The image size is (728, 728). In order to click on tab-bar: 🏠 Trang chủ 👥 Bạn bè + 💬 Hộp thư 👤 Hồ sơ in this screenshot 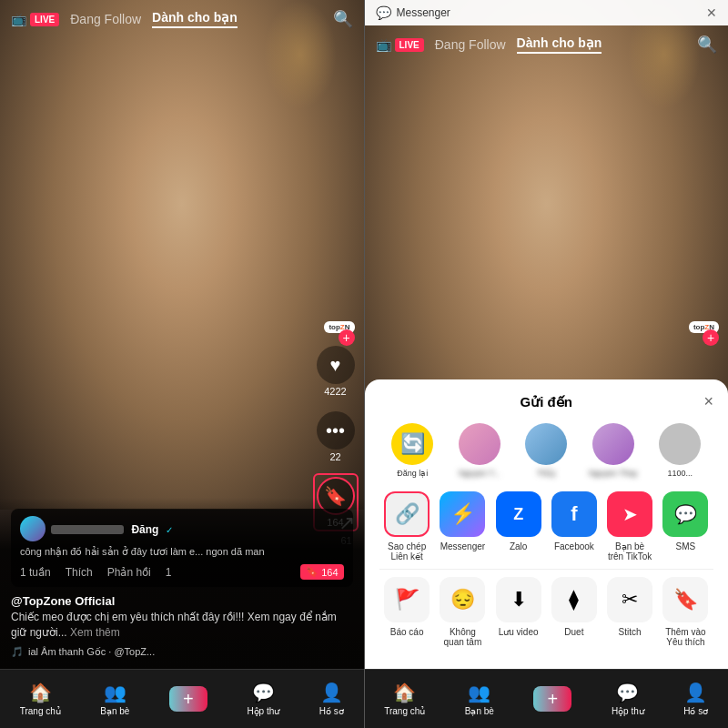, I will do `click(182, 699)`.